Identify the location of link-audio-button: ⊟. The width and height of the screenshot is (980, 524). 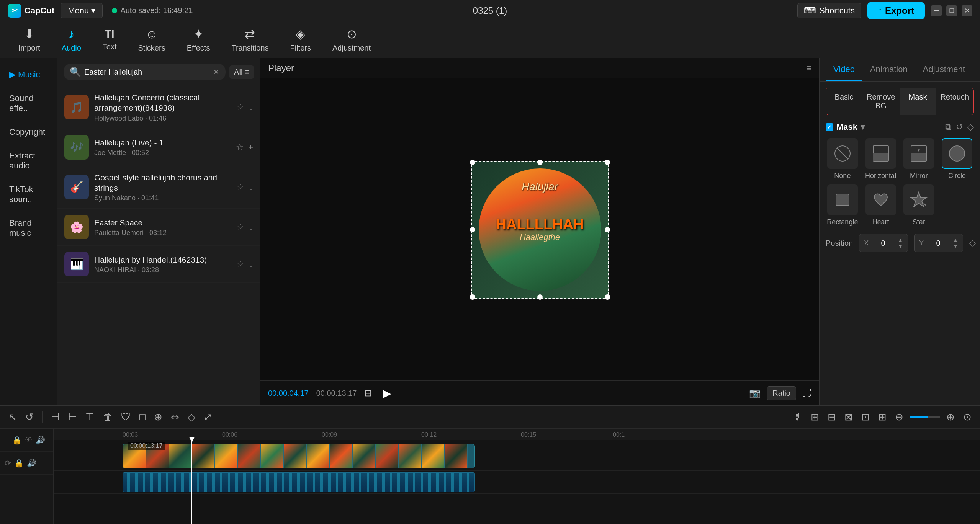
(832, 417).